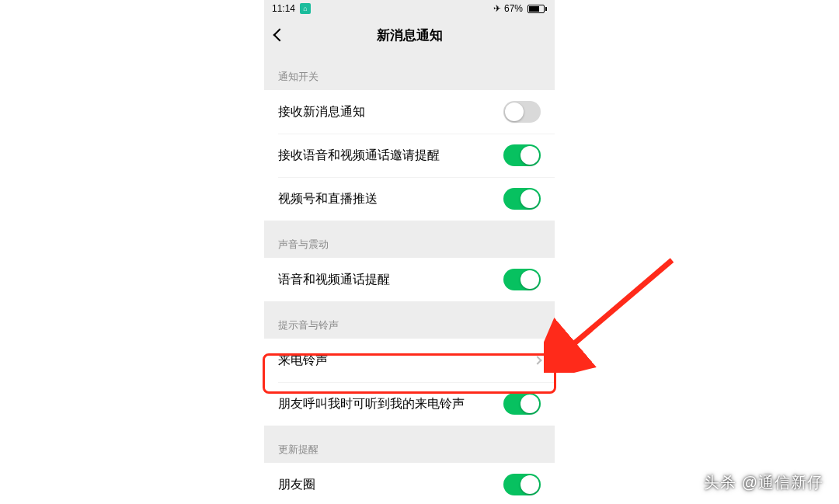 This screenshot has height=504, width=839. What do you see at coordinates (409, 112) in the screenshot?
I see `row-receive-new-messages: 接收新消息通知` at bounding box center [409, 112].